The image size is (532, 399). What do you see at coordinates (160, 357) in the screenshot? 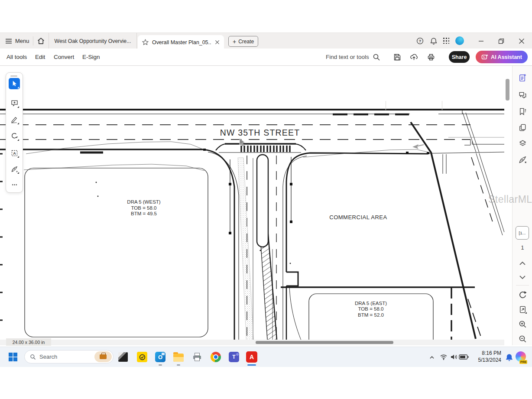
I see `outlook-button: O` at bounding box center [160, 357].